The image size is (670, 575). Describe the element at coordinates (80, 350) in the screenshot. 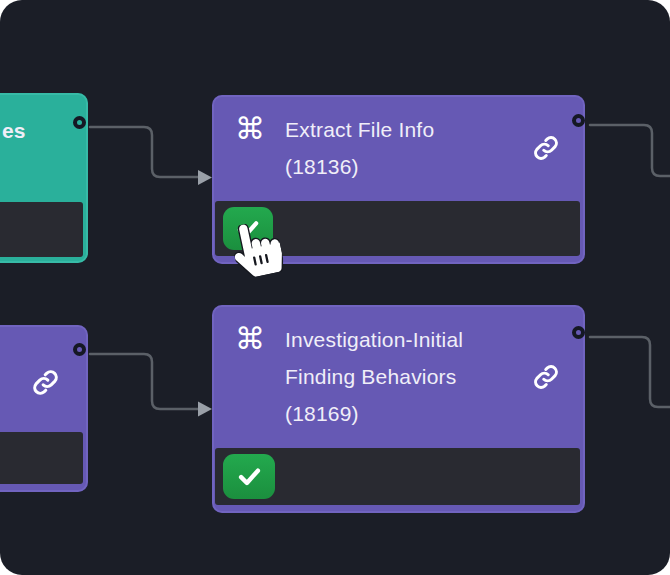

I see `output-port-left-node` at that location.